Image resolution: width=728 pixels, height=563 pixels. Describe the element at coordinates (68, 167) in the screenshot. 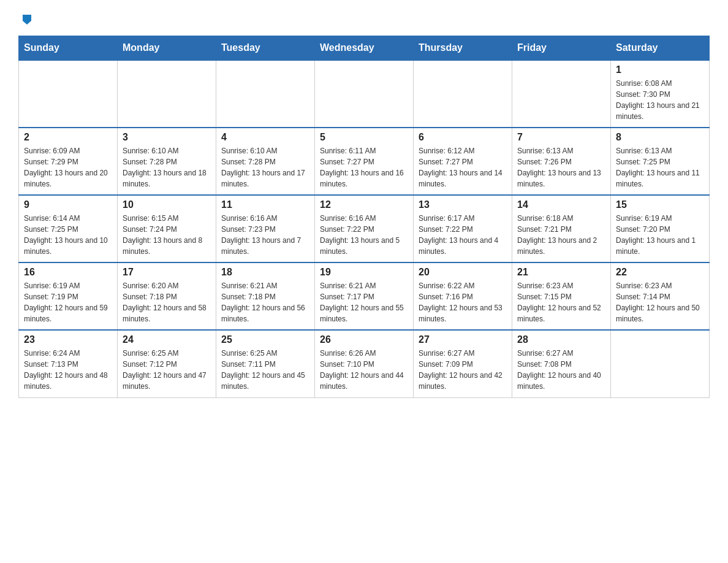

I see `day-info: Sunrise: 6:09 AMSunset: 7:29 PMDaylight:…` at that location.